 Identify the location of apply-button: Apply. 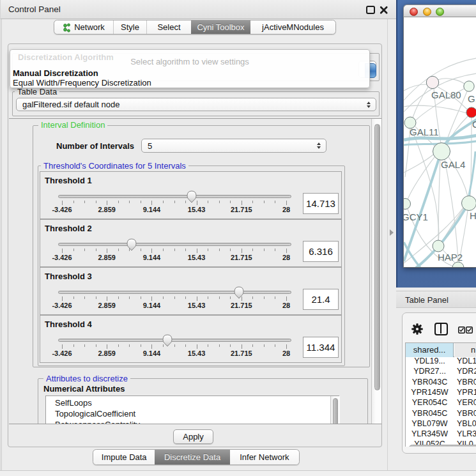
(193, 437).